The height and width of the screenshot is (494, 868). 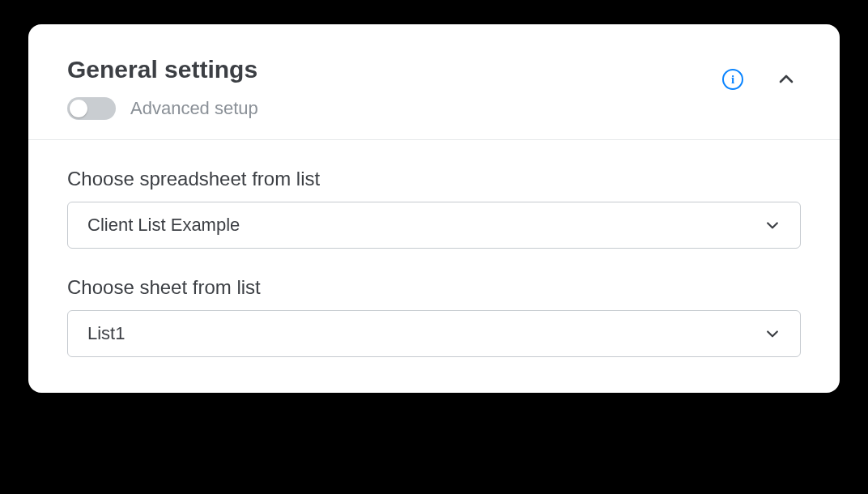 I want to click on advanced-setup-row: Advanced setup, so click(x=163, y=109).